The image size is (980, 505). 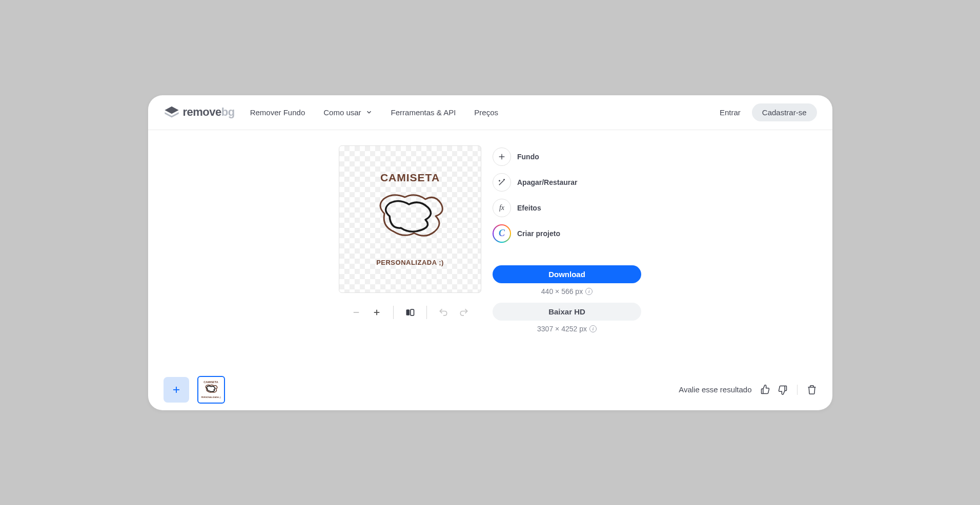 I want to click on zoom-out-button, so click(x=356, y=312).